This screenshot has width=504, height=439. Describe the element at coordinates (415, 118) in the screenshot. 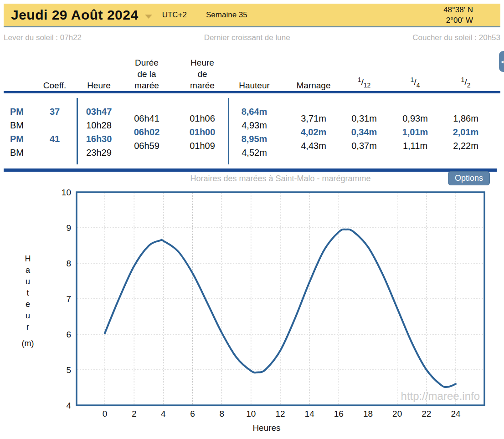

I see `intervals-f4-cell: 0,93m` at that location.